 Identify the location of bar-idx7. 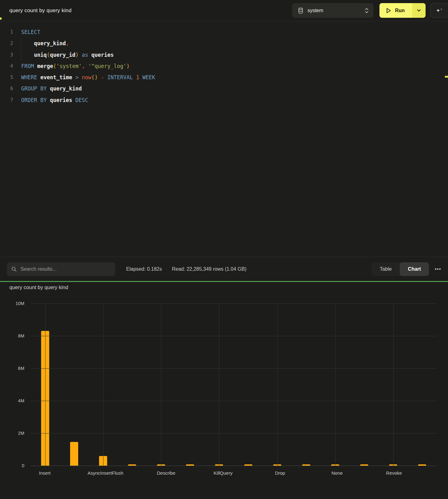
(248, 465).